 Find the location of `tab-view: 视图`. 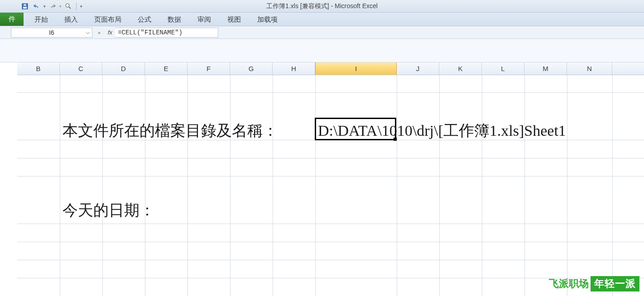

tab-view: 视图 is located at coordinates (234, 19).